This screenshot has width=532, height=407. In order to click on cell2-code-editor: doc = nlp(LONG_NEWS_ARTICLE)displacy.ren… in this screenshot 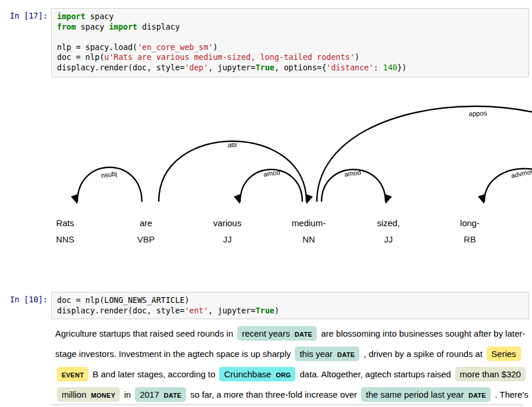, I will do `click(290, 306)`.